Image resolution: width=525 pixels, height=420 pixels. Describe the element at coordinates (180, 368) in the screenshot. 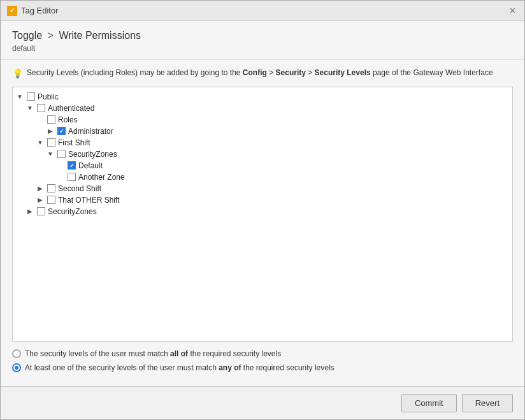

I see `radio-option2-label: At least one of the security levels of t…` at that location.